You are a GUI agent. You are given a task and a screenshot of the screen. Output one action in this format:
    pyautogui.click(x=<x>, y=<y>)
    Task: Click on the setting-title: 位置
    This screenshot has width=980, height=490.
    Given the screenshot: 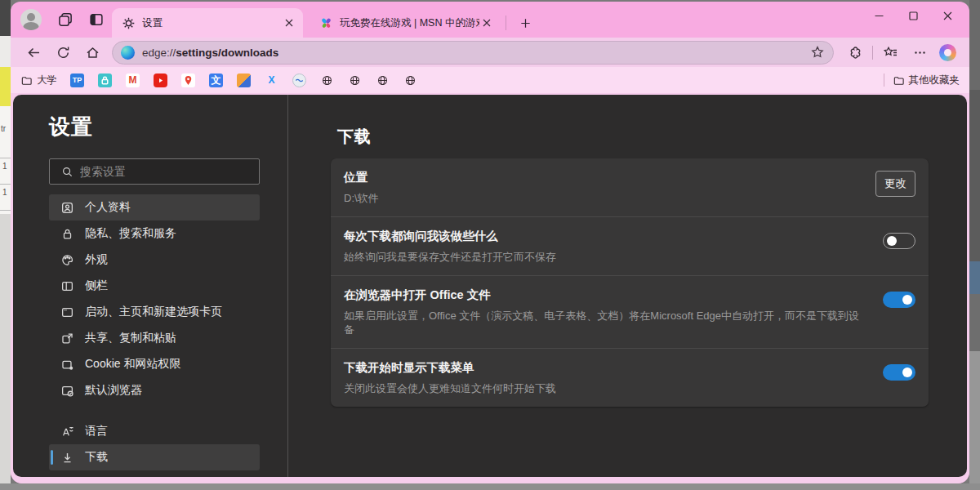 What is the action you would take?
    pyautogui.click(x=603, y=177)
    